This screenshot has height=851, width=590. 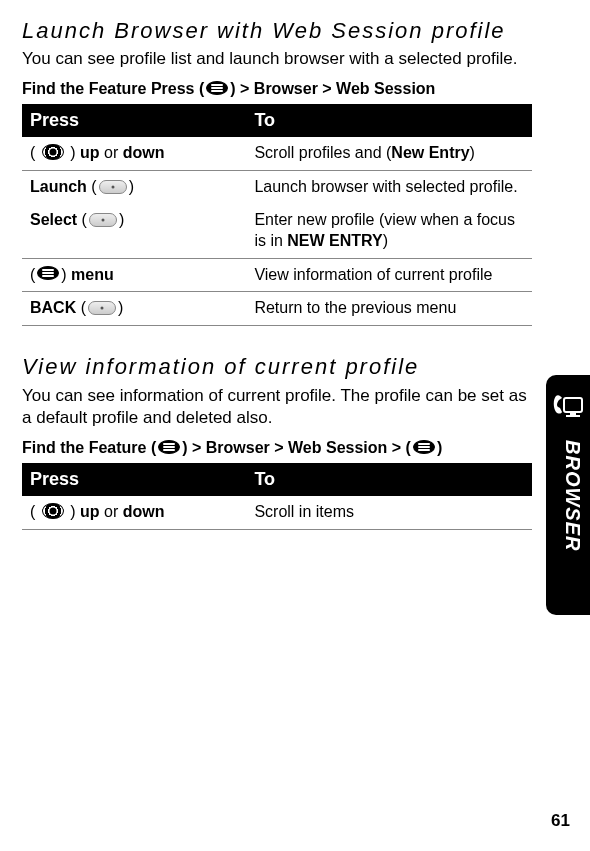 I want to click on side-label: BROWSER, so click(x=572, y=496).